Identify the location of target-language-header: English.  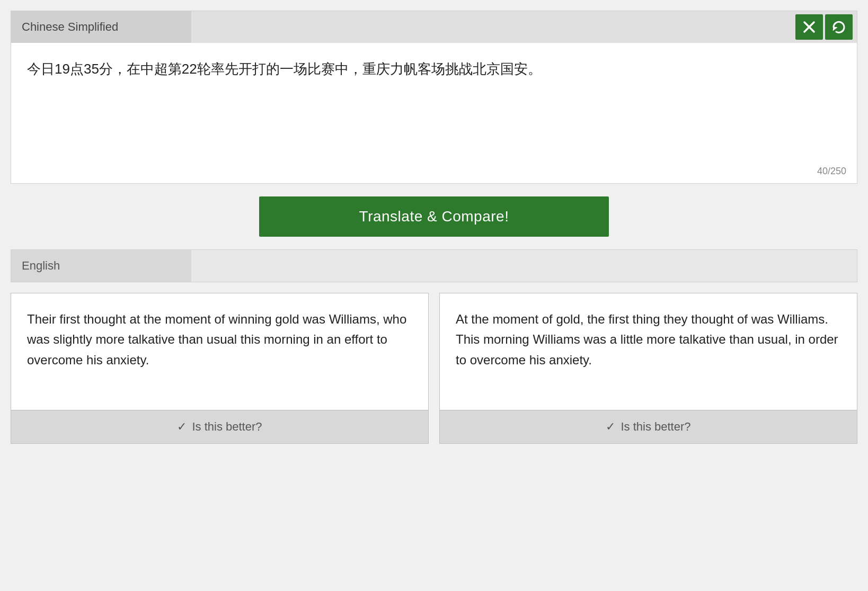
(434, 266).